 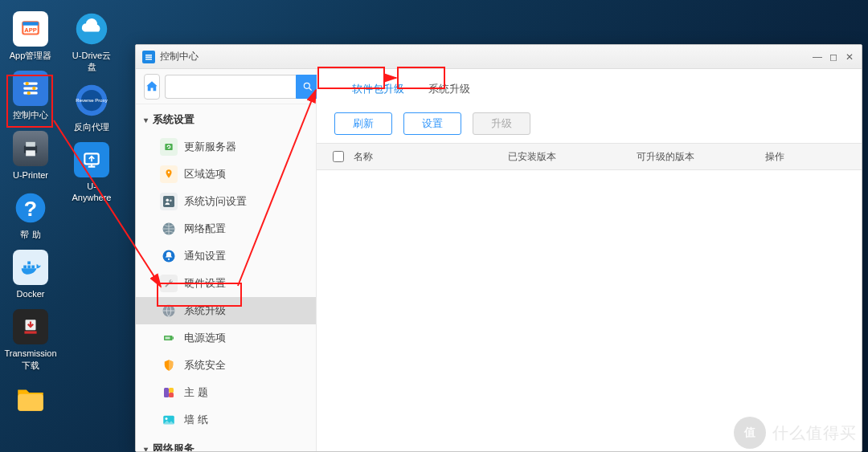 What do you see at coordinates (363, 124) in the screenshot?
I see `refresh-button: 刷新` at bounding box center [363, 124].